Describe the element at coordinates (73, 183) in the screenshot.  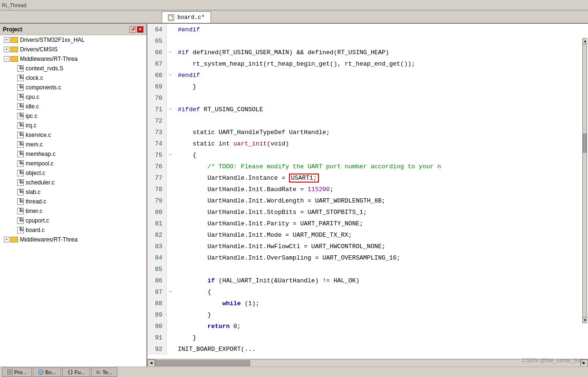
I see `tree-item-scheduler: scheduler.c` at that location.